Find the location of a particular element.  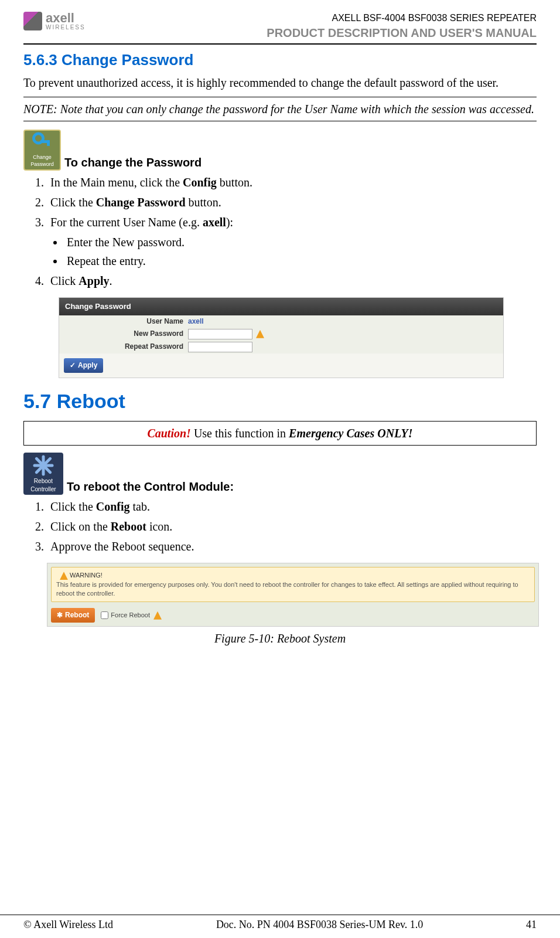

note-block: NOTE: Note that you can only change the … is located at coordinates (280, 109).